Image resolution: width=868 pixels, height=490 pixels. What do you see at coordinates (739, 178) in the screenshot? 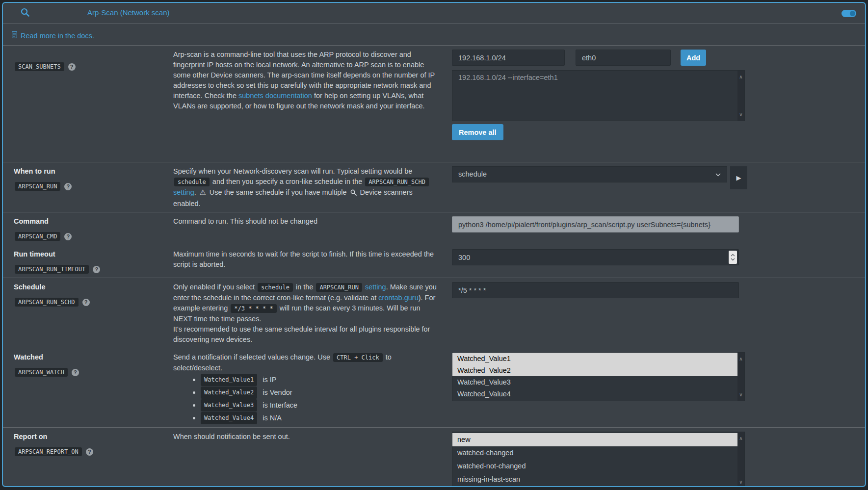
I see `play-icon: ▶` at bounding box center [739, 178].